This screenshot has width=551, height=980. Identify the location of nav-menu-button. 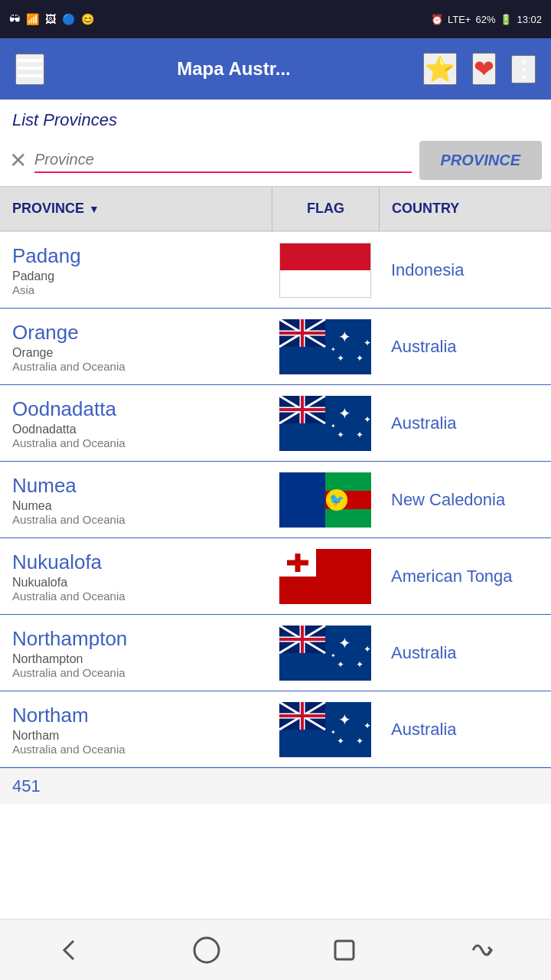
(482, 950).